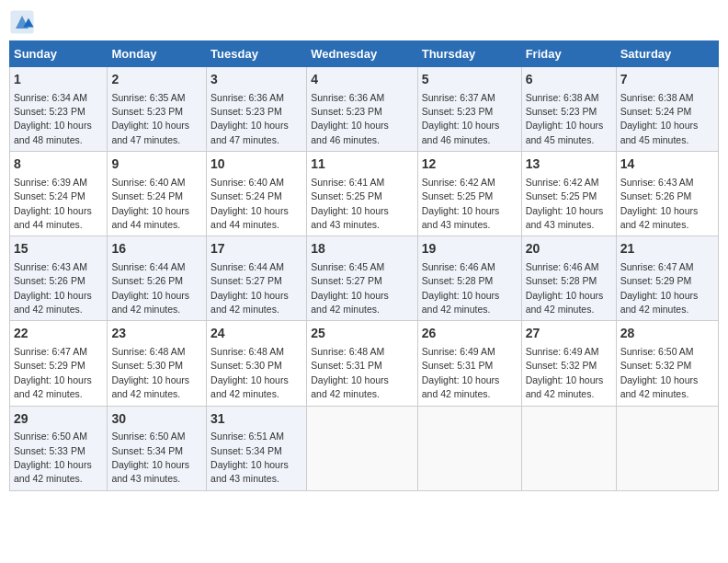 The image size is (728, 563). What do you see at coordinates (59, 279) in the screenshot?
I see `calendar-cell: 15Sunrise: 6:43 AMSunset: 5:26 PMDayligh…` at bounding box center [59, 279].